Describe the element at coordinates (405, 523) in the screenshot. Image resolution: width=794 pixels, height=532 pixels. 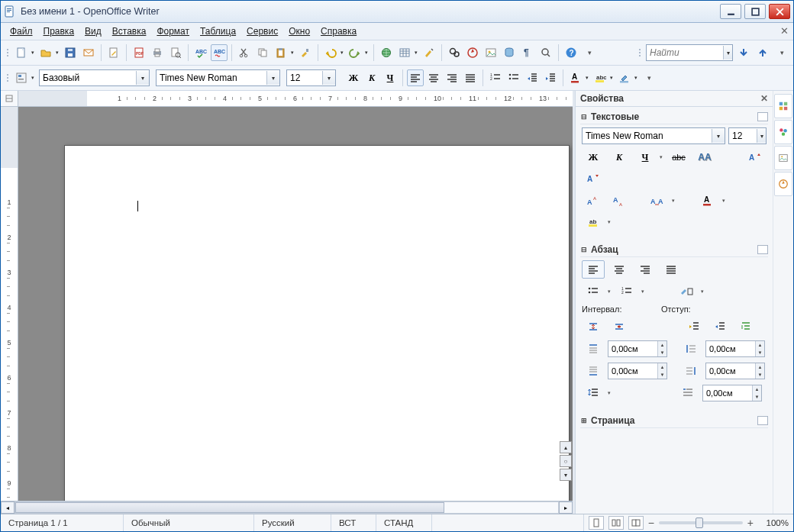
I see `status-selection-mode: СТАНД` at that location.